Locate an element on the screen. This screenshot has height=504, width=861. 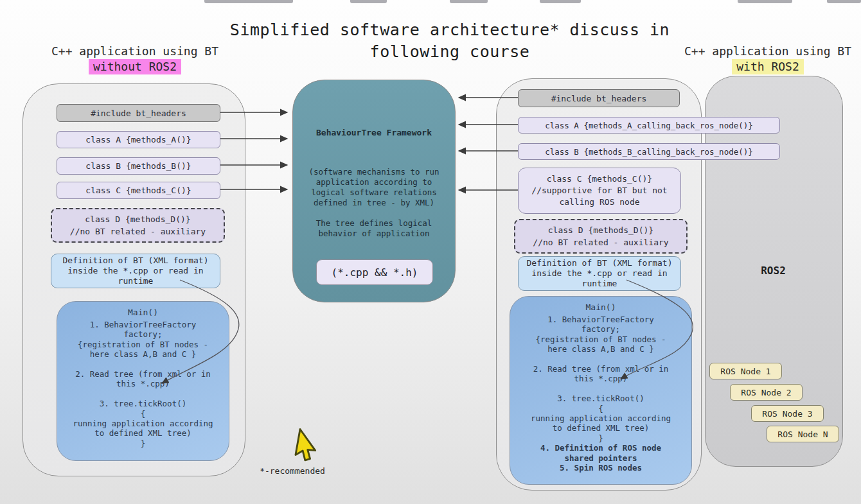
left-main-body: 1. BehaviorTreeFactory factory; {registr… is located at coordinates (143, 384).